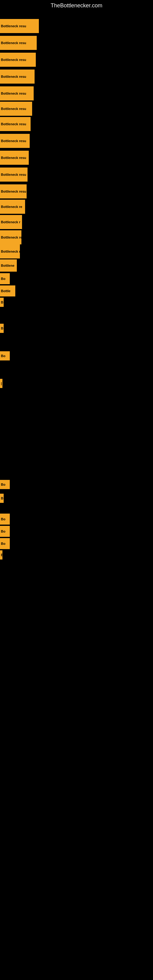 The width and height of the screenshot is (153, 980). What do you see at coordinates (6, 291) in the screenshot?
I see `bar-label: Bottle` at bounding box center [6, 291].